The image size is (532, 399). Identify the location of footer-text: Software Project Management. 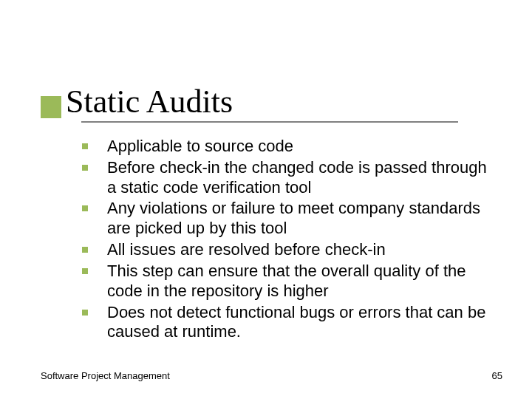
(105, 375).